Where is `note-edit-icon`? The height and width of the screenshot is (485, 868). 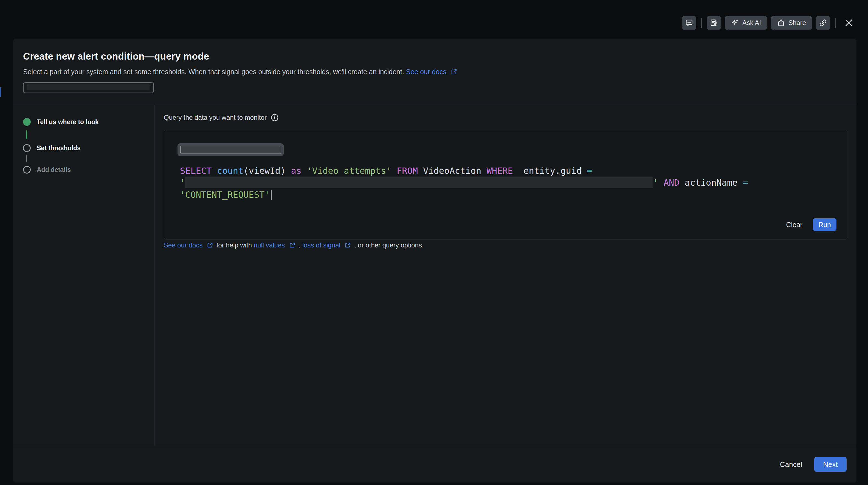 note-edit-icon is located at coordinates (714, 23).